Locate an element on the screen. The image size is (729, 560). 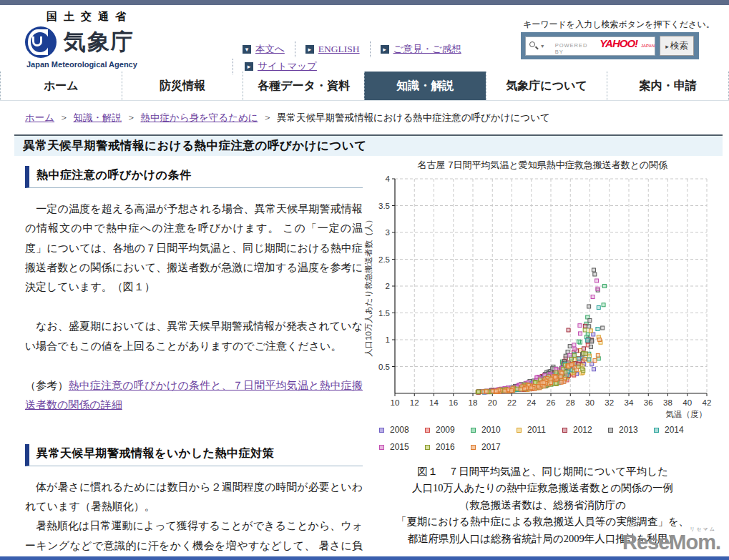
svg-text: 気温（度） is located at coordinates (687, 414).